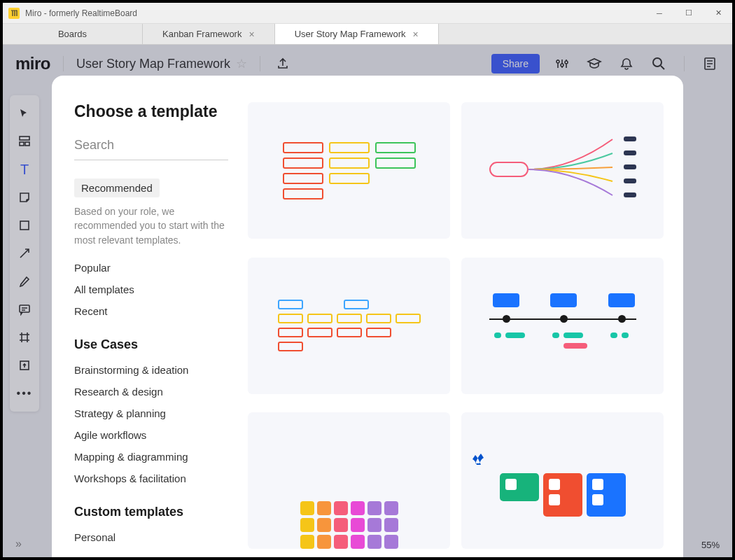 The height and width of the screenshot is (560, 735). I want to click on custom-personal: Personal, so click(151, 538).